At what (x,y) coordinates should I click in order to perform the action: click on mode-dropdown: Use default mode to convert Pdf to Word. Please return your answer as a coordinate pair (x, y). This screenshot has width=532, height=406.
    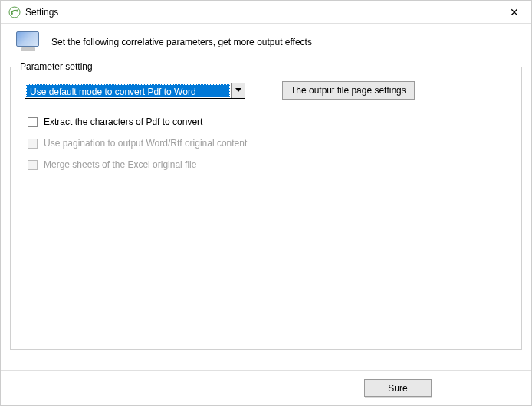
    Looking at the image, I should click on (135, 90).